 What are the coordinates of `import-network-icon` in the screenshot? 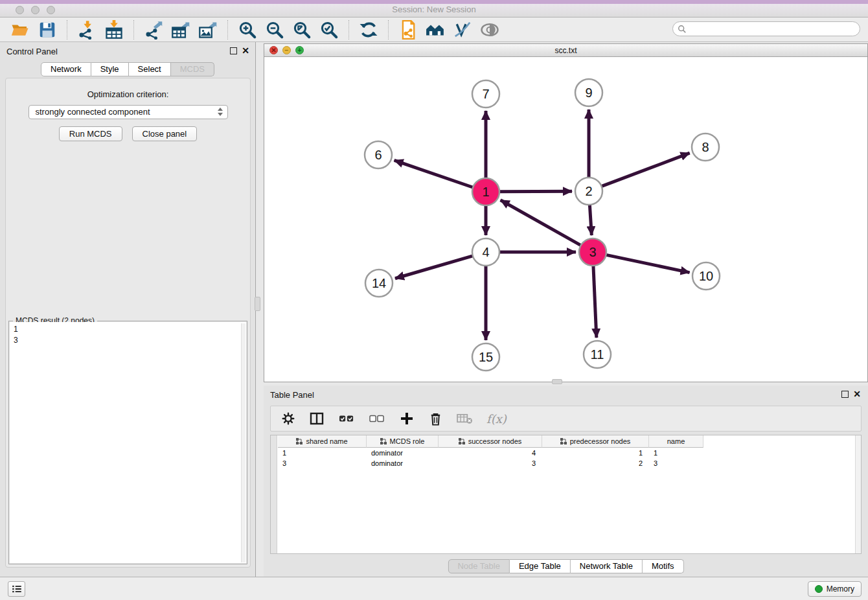 It's located at (87, 30).